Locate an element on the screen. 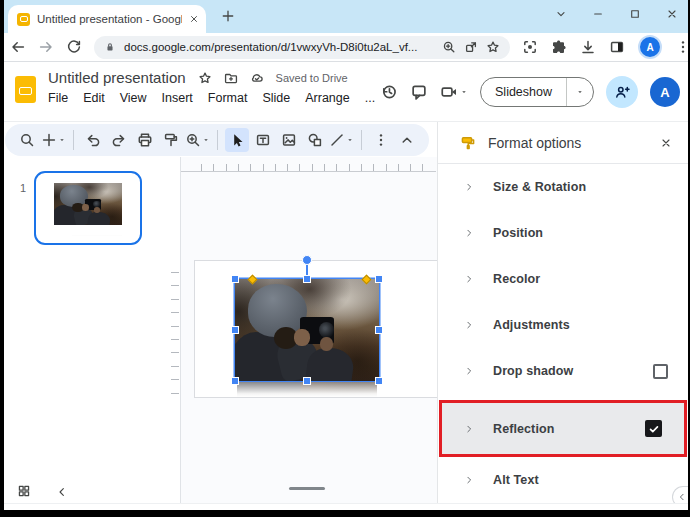 Image resolution: width=690 pixels, height=517 pixels. cloud-saved-icon is located at coordinates (257, 78).